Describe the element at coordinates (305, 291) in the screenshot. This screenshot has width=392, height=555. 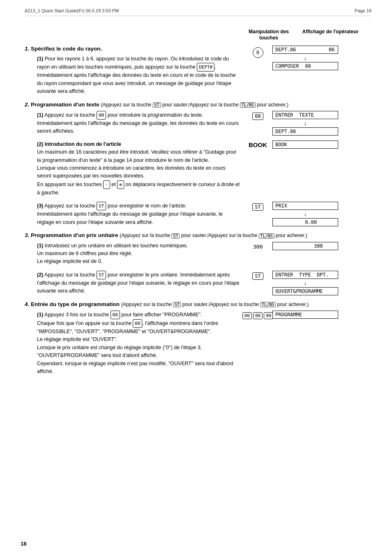
I see `s3-display2b: OUVERT&PROGRAMME` at that location.